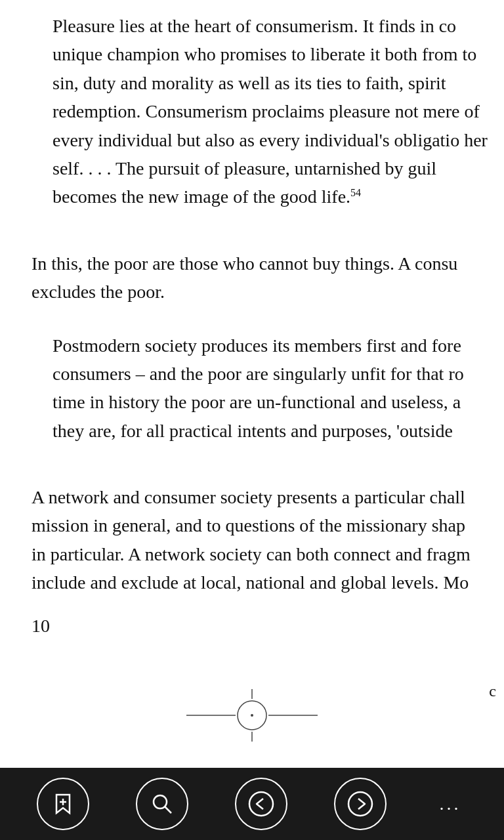 The width and height of the screenshot is (504, 840). I want to click on back-button, so click(261, 804).